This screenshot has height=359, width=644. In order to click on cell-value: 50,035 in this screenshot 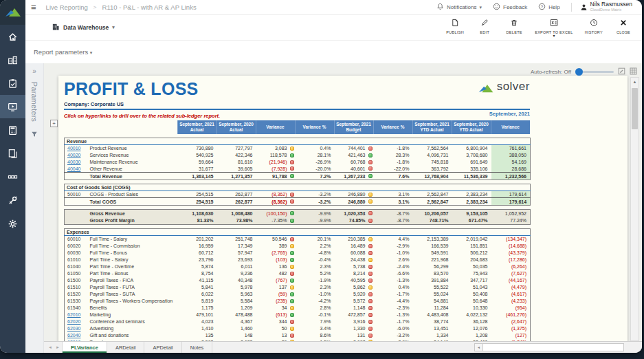, I will do `click(471, 267)`.